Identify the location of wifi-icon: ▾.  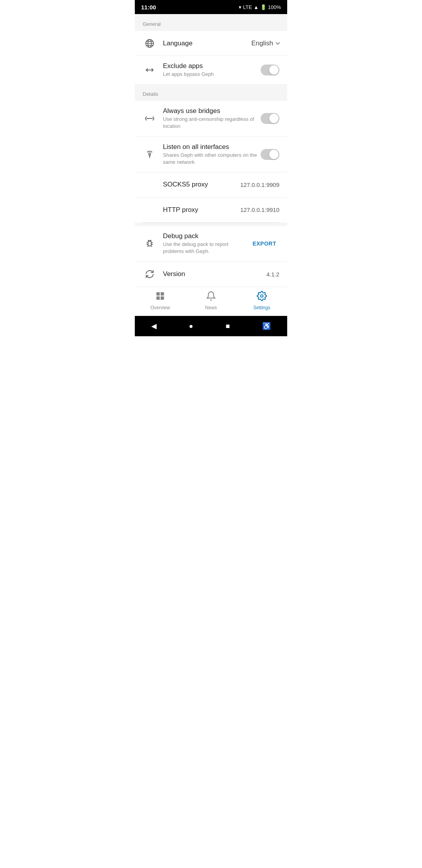
(240, 7).